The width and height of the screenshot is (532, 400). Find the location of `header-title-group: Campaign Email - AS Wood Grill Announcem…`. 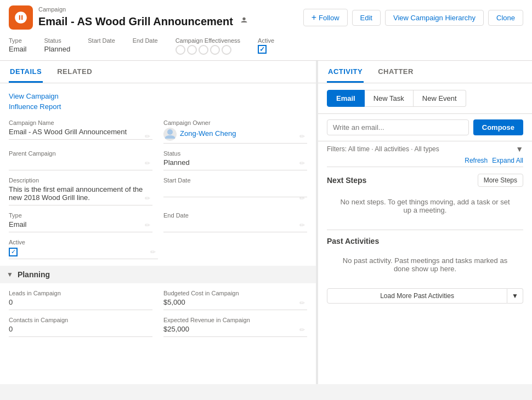

header-title-group: Campaign Email - AS Wood Grill Announcem… is located at coordinates (168, 18).